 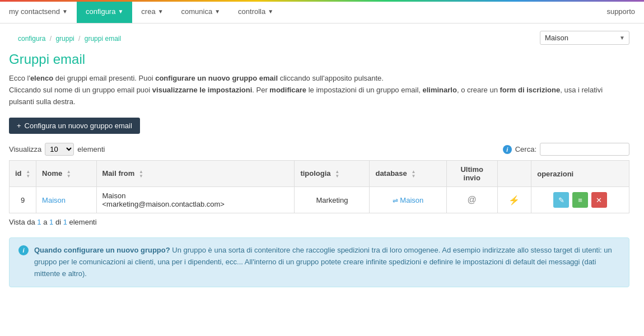 What do you see at coordinates (141, 174) in the screenshot?
I see `sort-mail-from: ▲▼` at bounding box center [141, 174].